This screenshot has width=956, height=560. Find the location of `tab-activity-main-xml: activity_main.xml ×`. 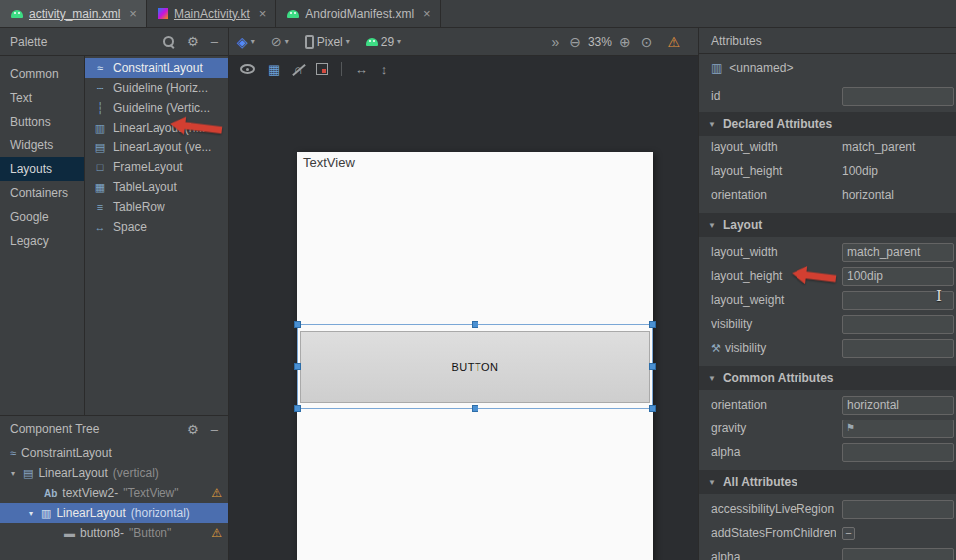

tab-activity-main-xml: activity_main.xml × is located at coordinates (74, 14).